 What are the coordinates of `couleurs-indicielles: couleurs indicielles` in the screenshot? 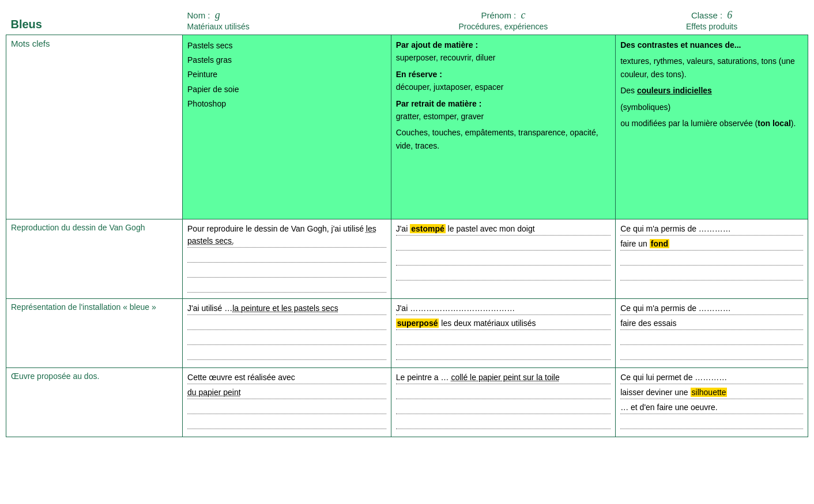 It's located at (674, 90).